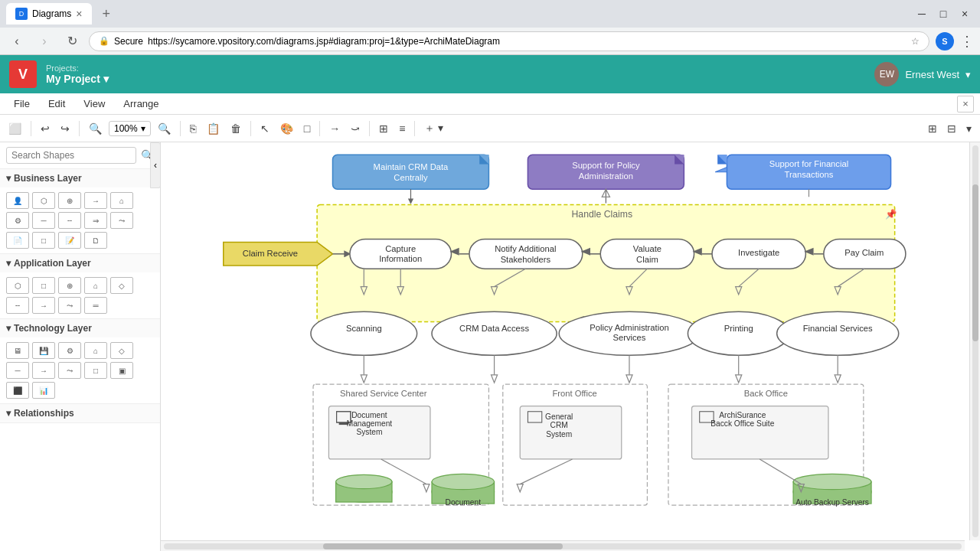  What do you see at coordinates (952, 129) in the screenshot?
I see `panel-toggle-button: ⊟` at bounding box center [952, 129].